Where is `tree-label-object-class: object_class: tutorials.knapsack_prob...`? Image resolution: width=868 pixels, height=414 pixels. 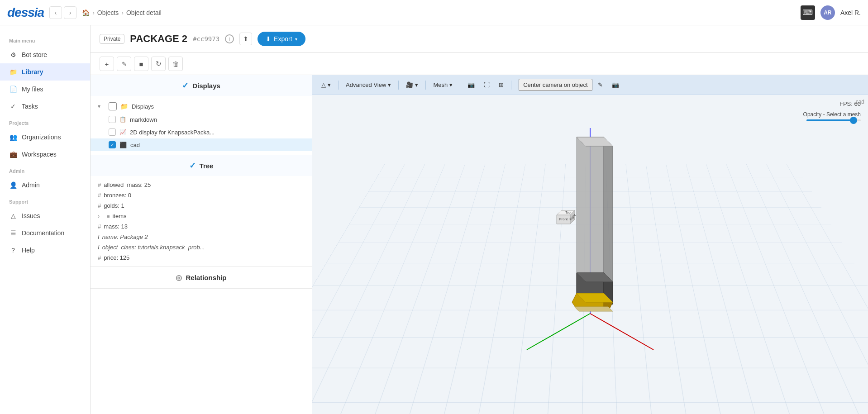
tree-label-object-class: object_class: tutorials.knapsack_prob... is located at coordinates (154, 247).